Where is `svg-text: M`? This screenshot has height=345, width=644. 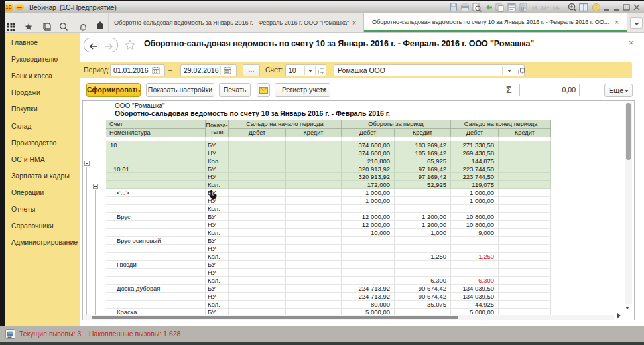 svg-text: M is located at coordinates (535, 8).